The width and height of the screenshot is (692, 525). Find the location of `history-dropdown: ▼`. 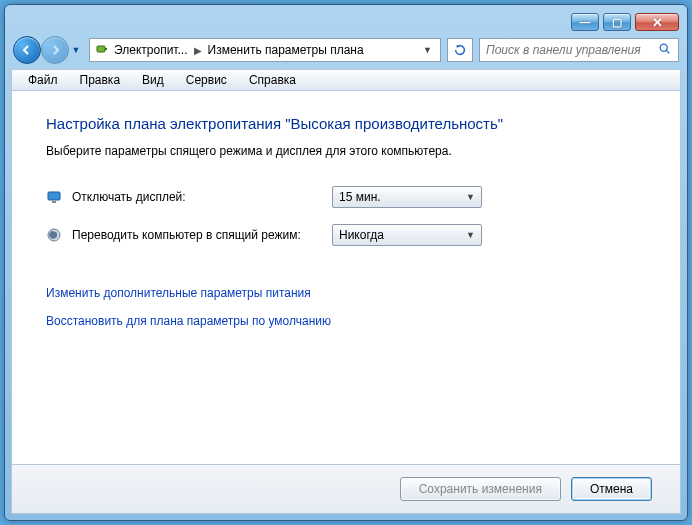

history-dropdown: ▼ is located at coordinates (76, 50).